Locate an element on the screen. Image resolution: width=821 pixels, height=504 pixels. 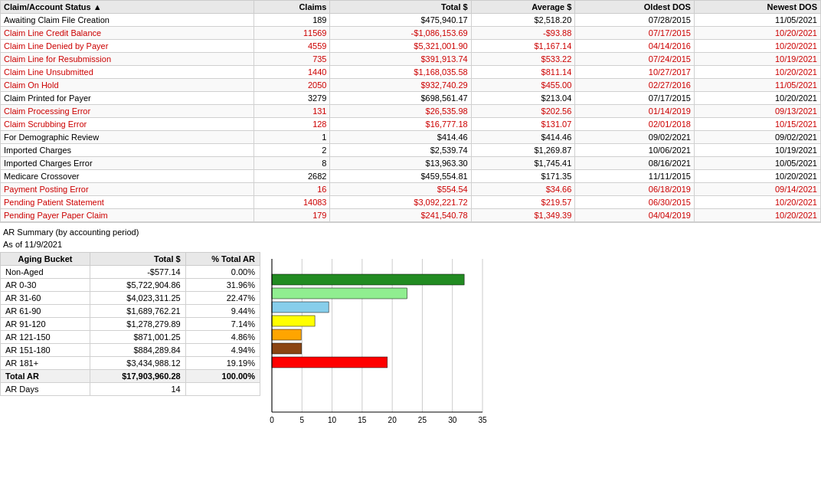
ar-chart: 05101520253035 is located at coordinates (383, 343).